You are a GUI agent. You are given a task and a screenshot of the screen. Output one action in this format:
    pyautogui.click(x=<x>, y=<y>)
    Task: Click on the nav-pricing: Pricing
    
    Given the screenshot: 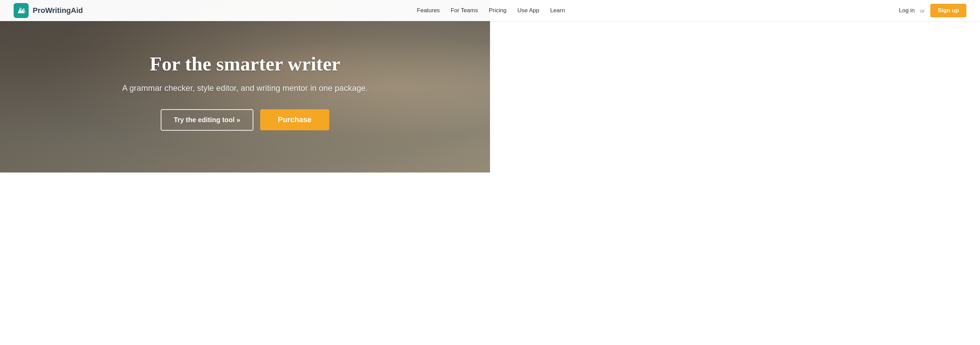 What is the action you would take?
    pyautogui.click(x=489, y=11)
    